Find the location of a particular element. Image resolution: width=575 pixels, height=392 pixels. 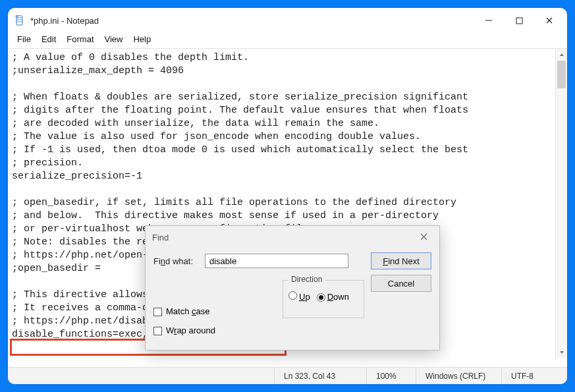

scroll-up-arrow is located at coordinates (561, 55).